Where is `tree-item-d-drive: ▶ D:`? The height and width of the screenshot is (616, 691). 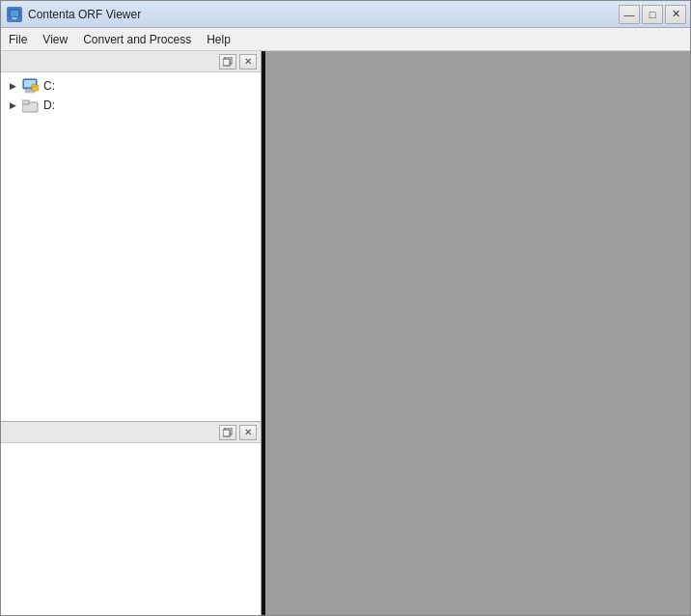 tree-item-d-drive: ▶ D: is located at coordinates (131, 105).